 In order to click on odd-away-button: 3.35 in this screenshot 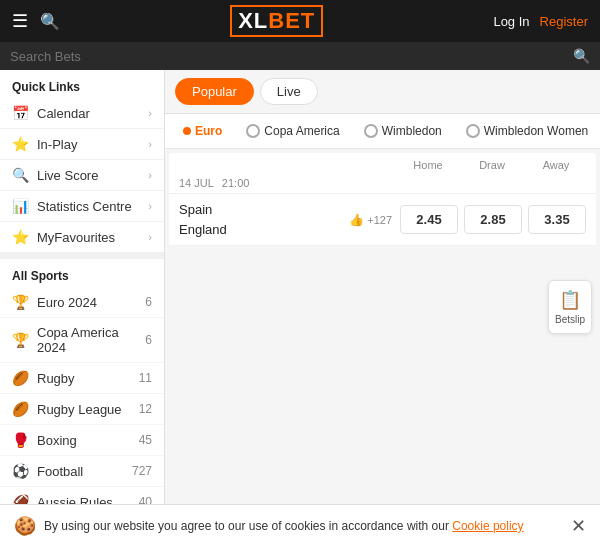, I will do `click(557, 220)`.